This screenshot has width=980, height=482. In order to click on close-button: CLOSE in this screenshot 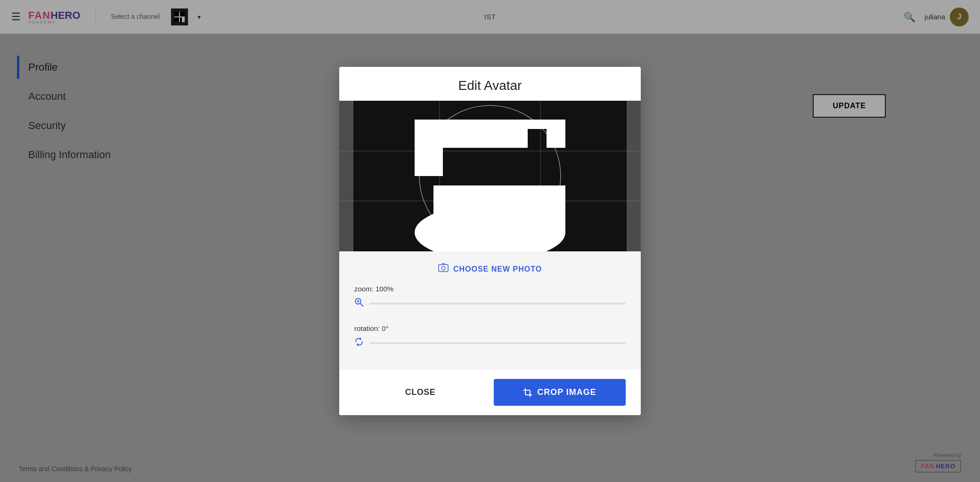, I will do `click(420, 393)`.